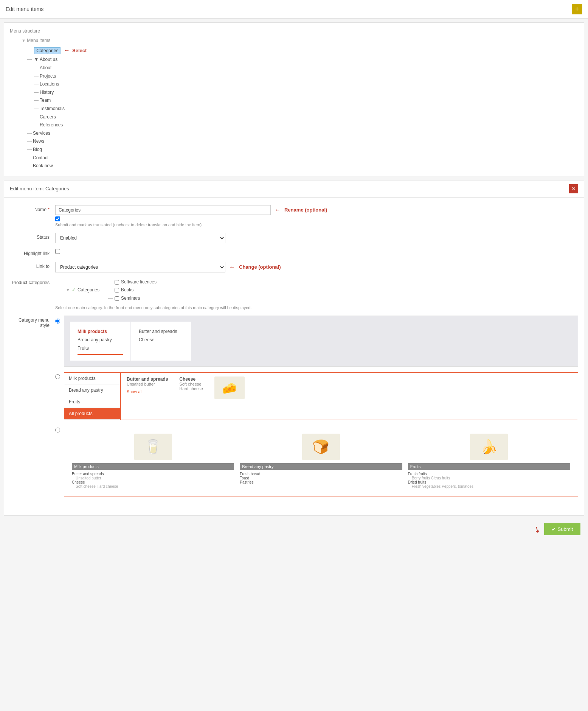 This screenshot has height=711, width=588. What do you see at coordinates (317, 225) in the screenshot?
I see `checkbox-hint: Submit and mark as translated (uncheck t…` at bounding box center [317, 225].